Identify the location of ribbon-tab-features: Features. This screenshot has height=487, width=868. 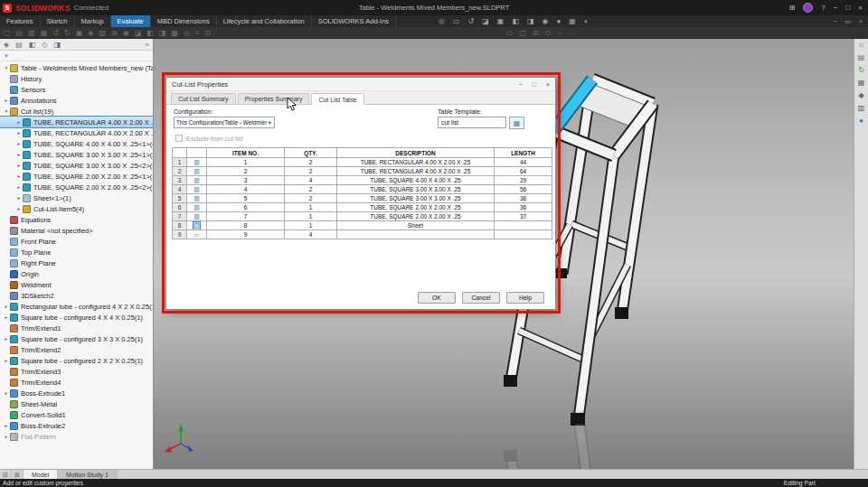
(20, 22).